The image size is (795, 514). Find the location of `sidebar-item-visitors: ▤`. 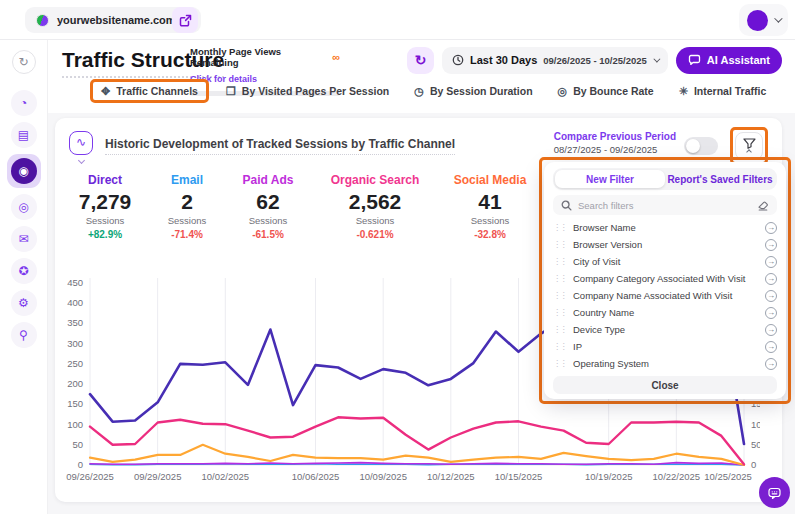

sidebar-item-visitors: ▤ is located at coordinates (24, 135).